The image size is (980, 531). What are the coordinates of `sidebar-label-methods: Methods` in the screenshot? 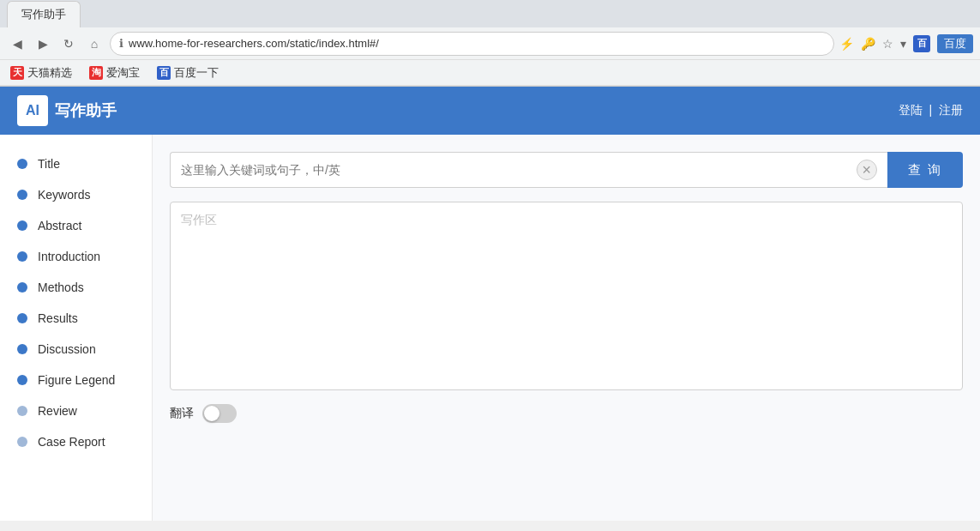 It's located at (61, 287).